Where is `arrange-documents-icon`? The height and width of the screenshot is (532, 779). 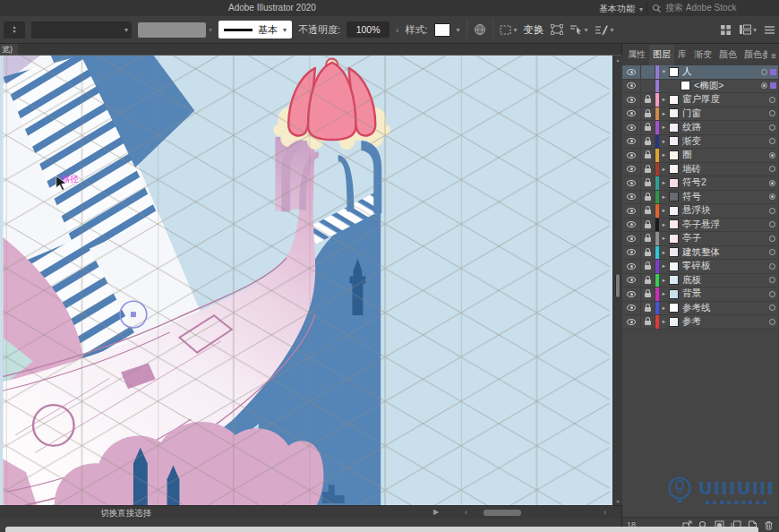 arrange-documents-icon is located at coordinates (725, 30).